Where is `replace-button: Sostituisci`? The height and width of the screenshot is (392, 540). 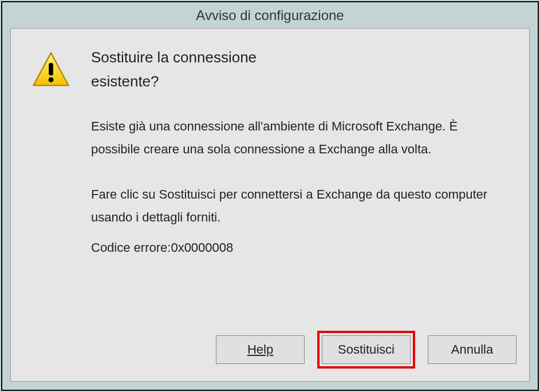 replace-button: Sostituisci is located at coordinates (366, 350).